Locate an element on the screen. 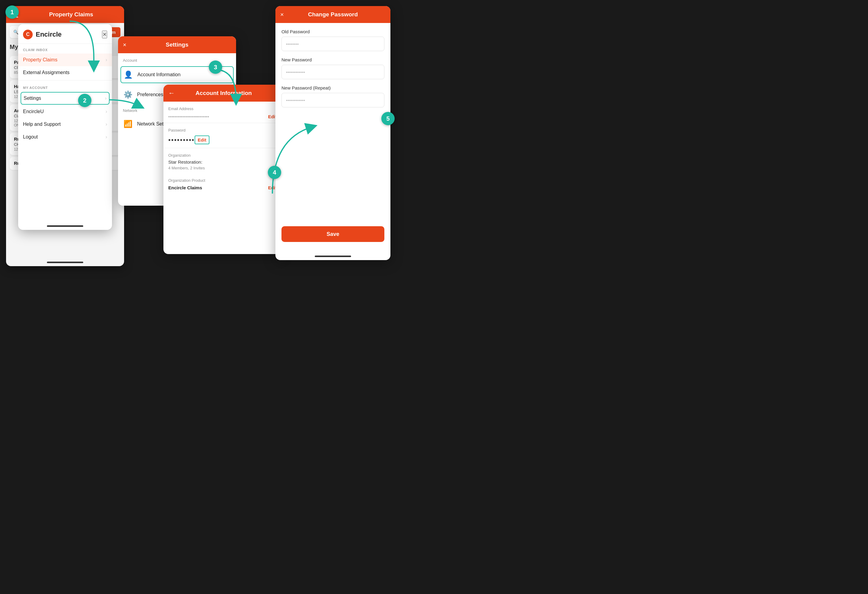  network-icon: 📶 is located at coordinates (128, 124).